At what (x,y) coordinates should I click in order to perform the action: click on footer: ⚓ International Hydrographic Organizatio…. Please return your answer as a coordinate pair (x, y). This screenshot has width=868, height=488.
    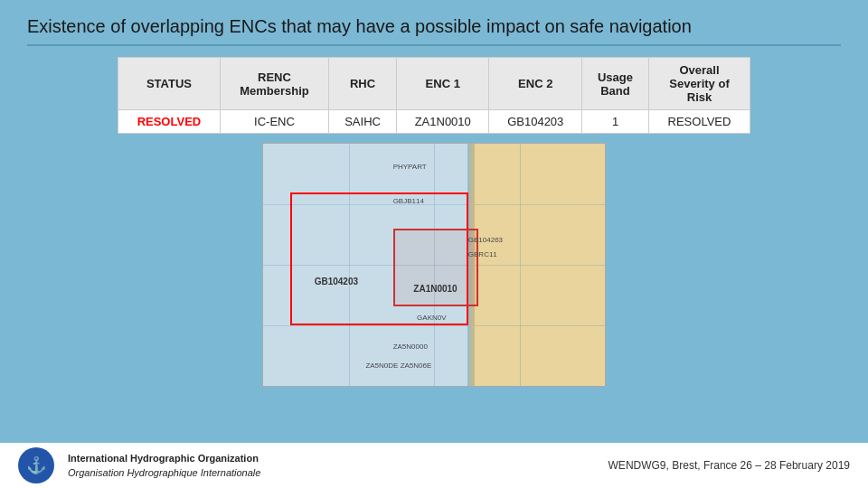
    Looking at the image, I should click on (434, 465).